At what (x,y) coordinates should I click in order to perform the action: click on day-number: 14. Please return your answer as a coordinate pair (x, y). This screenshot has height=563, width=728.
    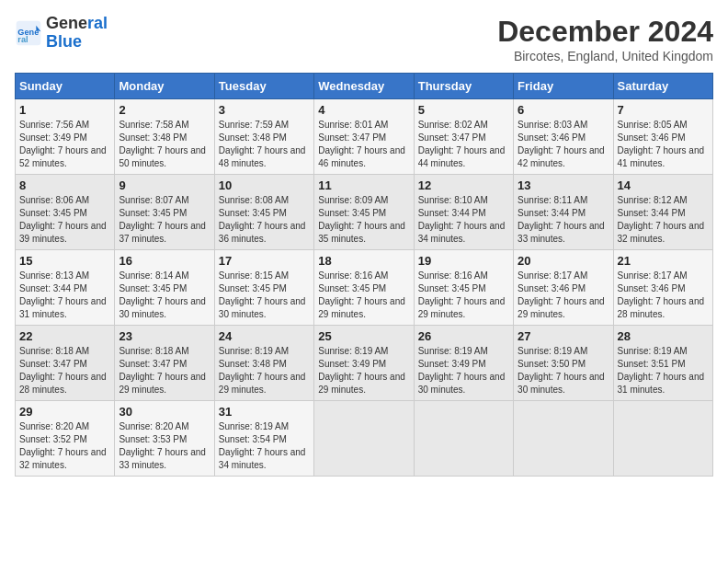
    Looking at the image, I should click on (664, 186).